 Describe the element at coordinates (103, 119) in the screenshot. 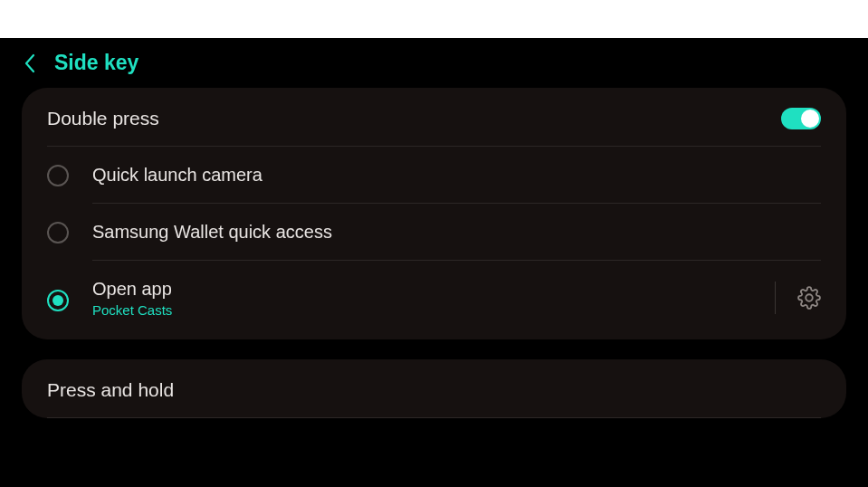

I see `double-press-title: Double press` at that location.